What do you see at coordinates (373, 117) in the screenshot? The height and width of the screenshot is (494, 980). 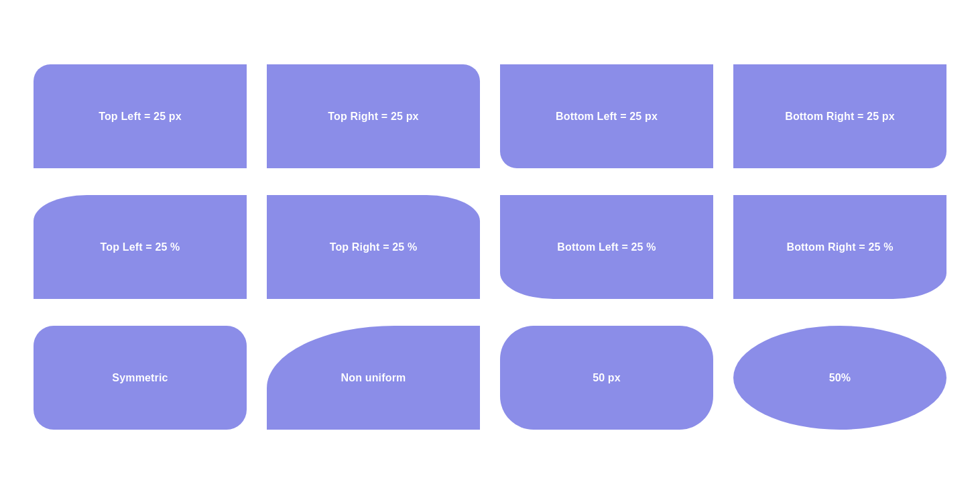 I see `shape-top-right-25px: Top Right = 25 px` at bounding box center [373, 117].